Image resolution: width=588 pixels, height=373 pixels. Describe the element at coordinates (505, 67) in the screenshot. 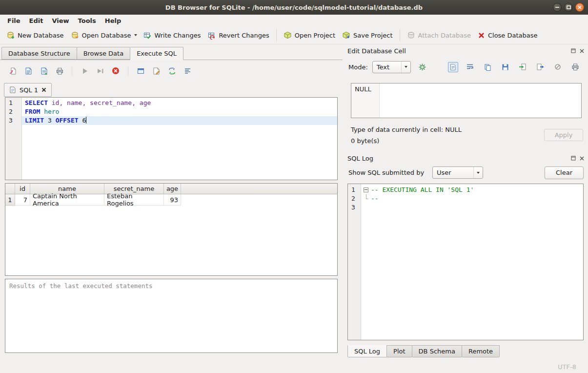

I see `save-cell-button` at that location.